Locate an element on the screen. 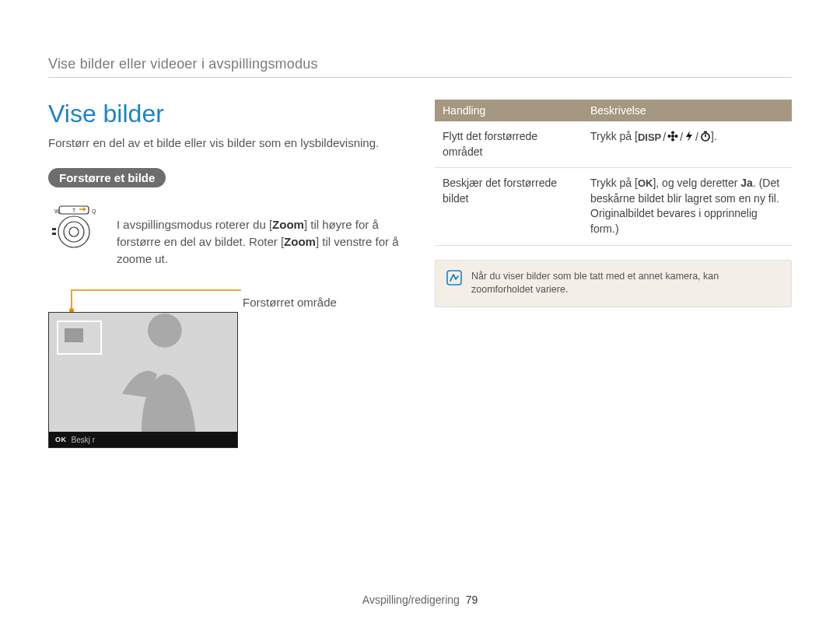  intro-text: Forstørr en del av et bilde eller vis bi… is located at coordinates (227, 143).